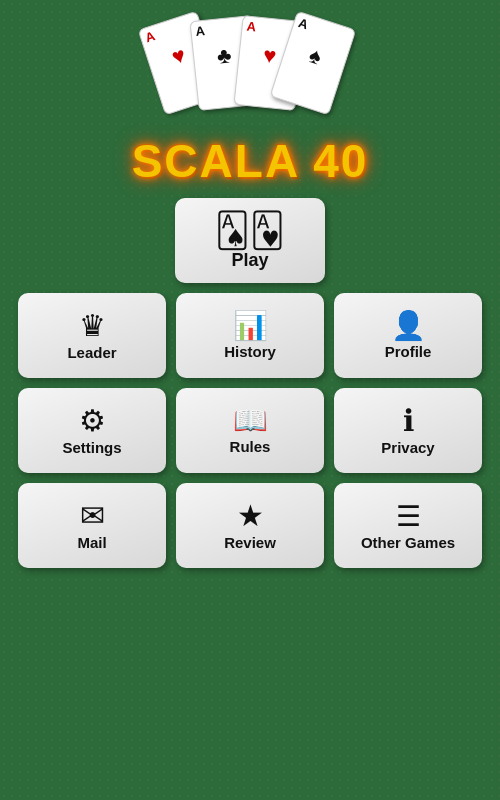 Image resolution: width=500 pixels, height=800 pixels. Describe the element at coordinates (250, 421) in the screenshot. I see `book-icon: 📖` at that location.